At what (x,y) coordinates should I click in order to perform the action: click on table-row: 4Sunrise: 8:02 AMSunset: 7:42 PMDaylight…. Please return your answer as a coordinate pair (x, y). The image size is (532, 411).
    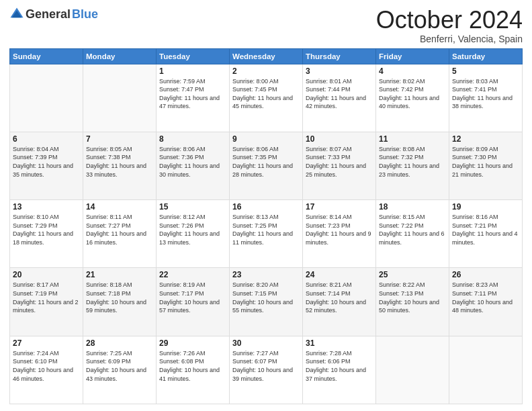
    Looking at the image, I should click on (412, 98).